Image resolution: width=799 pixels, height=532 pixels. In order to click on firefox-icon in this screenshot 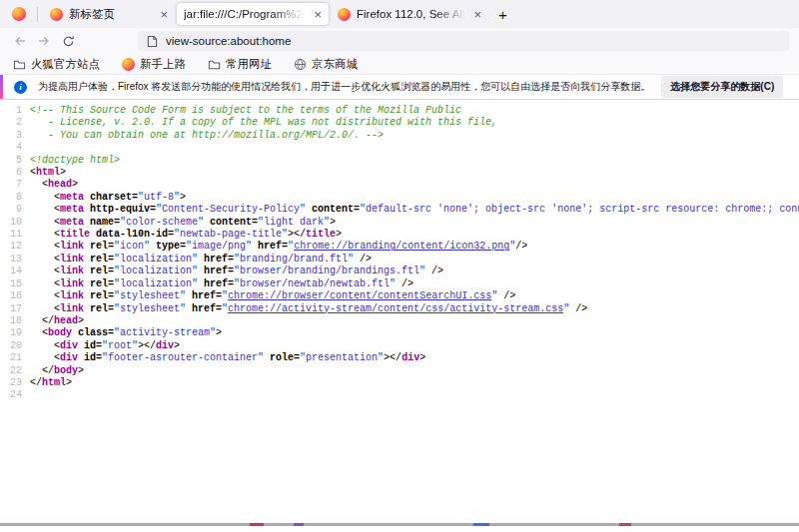, I will do `click(128, 64)`.